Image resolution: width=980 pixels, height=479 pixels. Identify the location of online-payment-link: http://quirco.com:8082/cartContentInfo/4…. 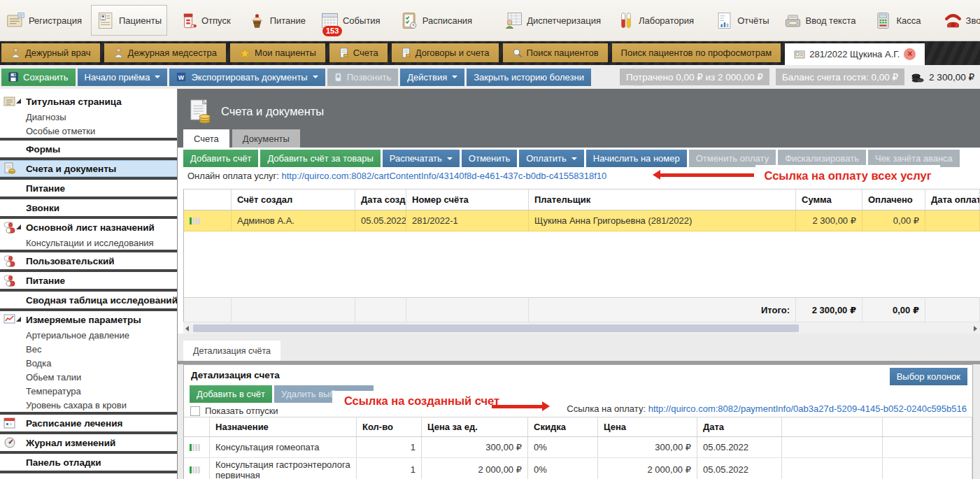
(445, 176).